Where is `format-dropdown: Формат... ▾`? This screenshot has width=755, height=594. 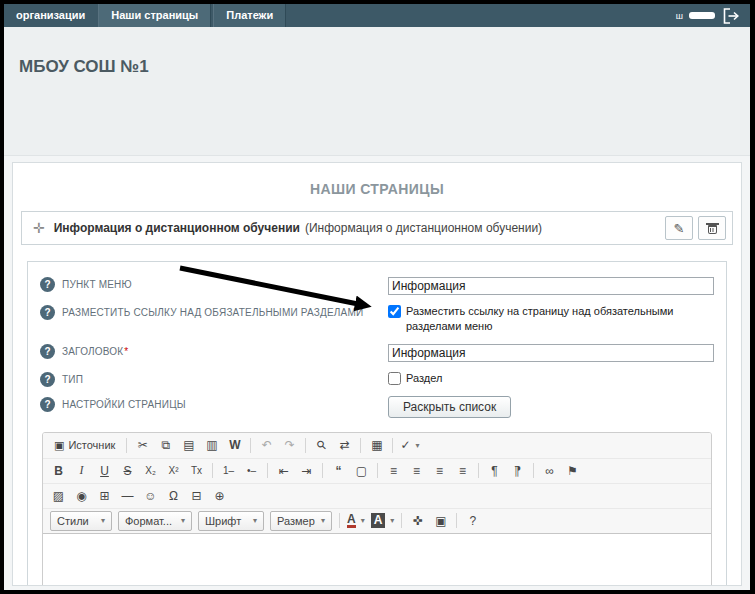
format-dropdown: Формат... ▾ is located at coordinates (155, 521).